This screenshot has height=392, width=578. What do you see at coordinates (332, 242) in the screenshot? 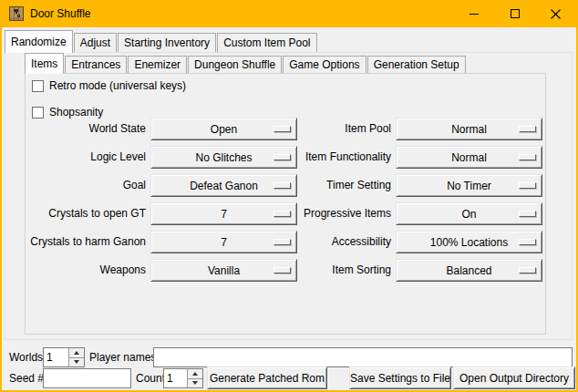
I see `accessibility-label: Accessibility` at bounding box center [332, 242].